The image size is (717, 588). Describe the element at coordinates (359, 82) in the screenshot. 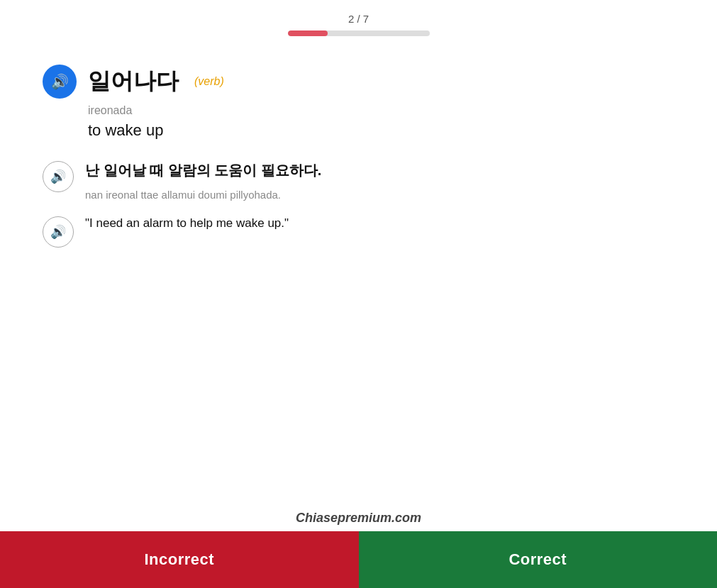

I see `word-row: 🔊 일어나다 (verb)` at that location.